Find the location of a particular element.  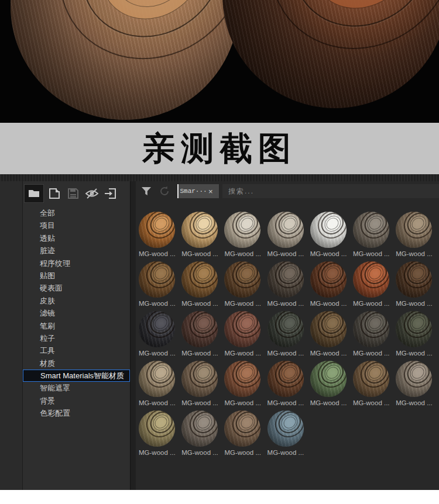

chip-close-icon: × is located at coordinates (214, 192).